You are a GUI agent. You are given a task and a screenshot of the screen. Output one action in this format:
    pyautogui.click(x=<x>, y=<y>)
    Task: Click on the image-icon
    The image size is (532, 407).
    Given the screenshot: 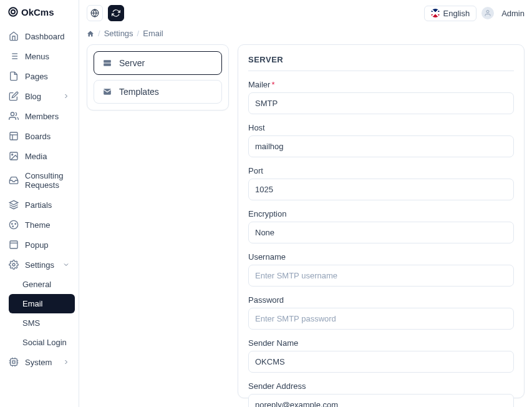 What is the action you would take?
    pyautogui.click(x=14, y=156)
    